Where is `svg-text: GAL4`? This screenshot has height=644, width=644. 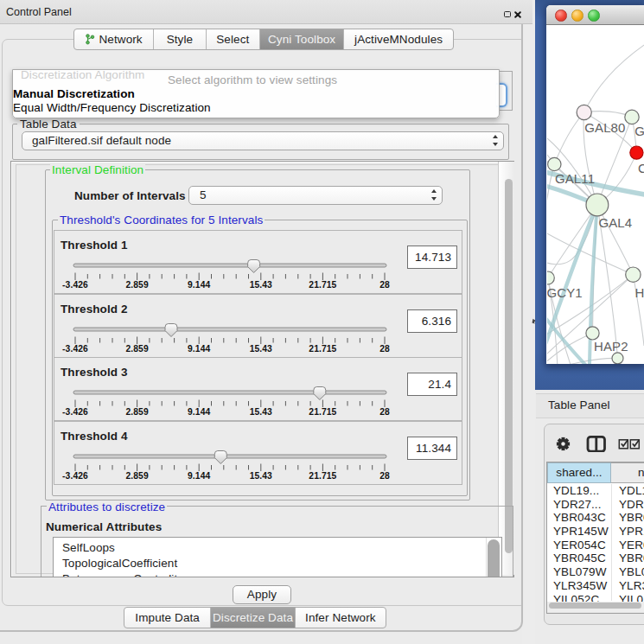
svg-text: GAL4 is located at coordinates (615, 223).